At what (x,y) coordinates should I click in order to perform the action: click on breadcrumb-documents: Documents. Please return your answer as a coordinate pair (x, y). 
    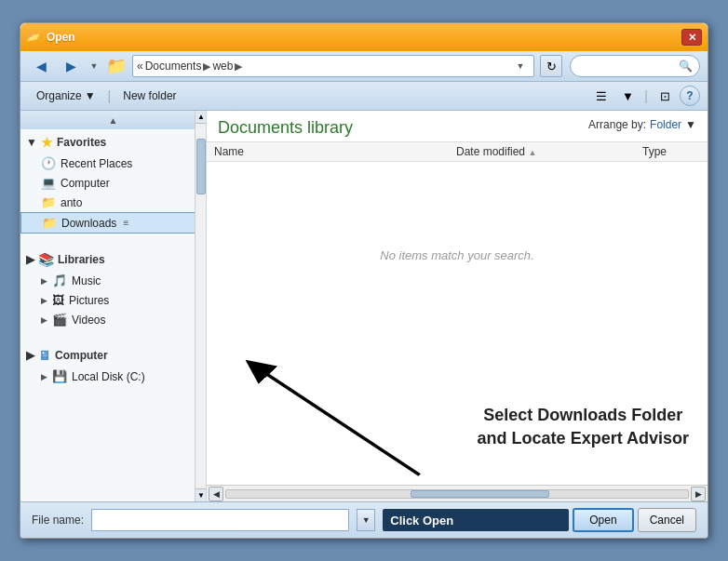
    Looking at the image, I should click on (173, 66).